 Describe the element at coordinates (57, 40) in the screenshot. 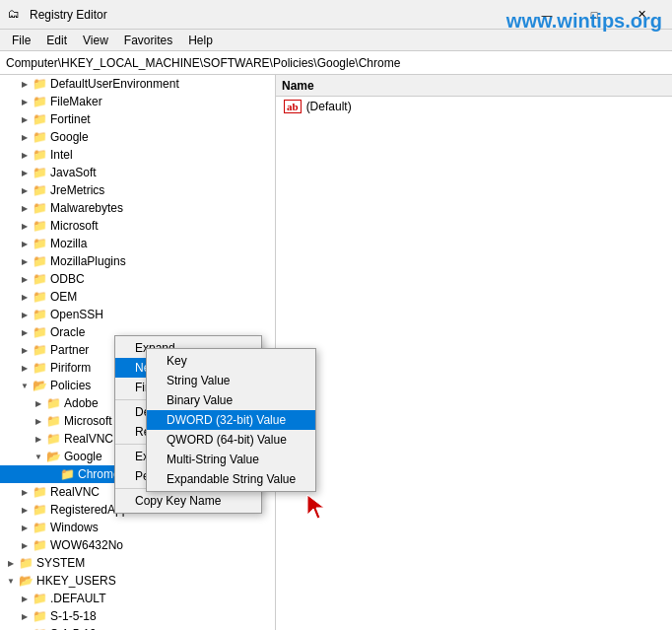

I see `menu-edit: Edit` at that location.